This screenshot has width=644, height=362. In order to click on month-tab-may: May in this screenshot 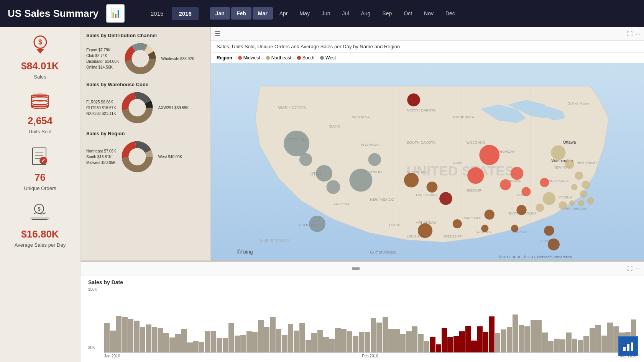, I will do `click(304, 13)`.